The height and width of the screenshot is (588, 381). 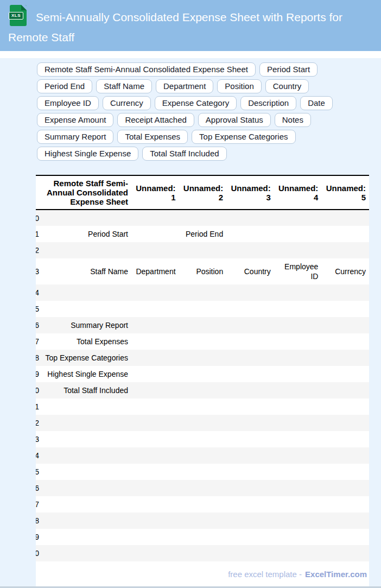 What do you see at coordinates (234, 120) in the screenshot?
I see `tag-chip: Approval Status` at bounding box center [234, 120].